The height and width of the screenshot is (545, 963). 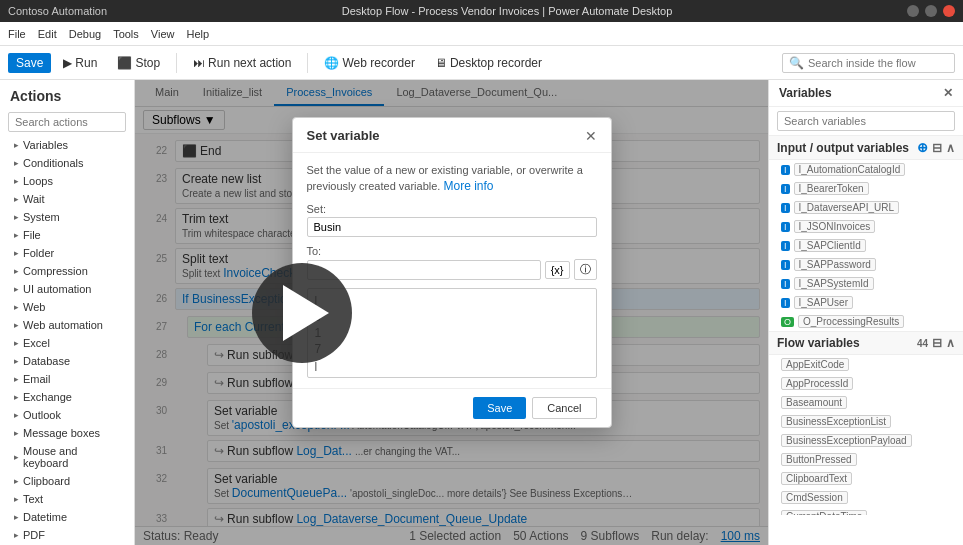 What do you see at coordinates (67, 181) in the screenshot?
I see `action-item-loops: ▸ Loops` at bounding box center [67, 181].